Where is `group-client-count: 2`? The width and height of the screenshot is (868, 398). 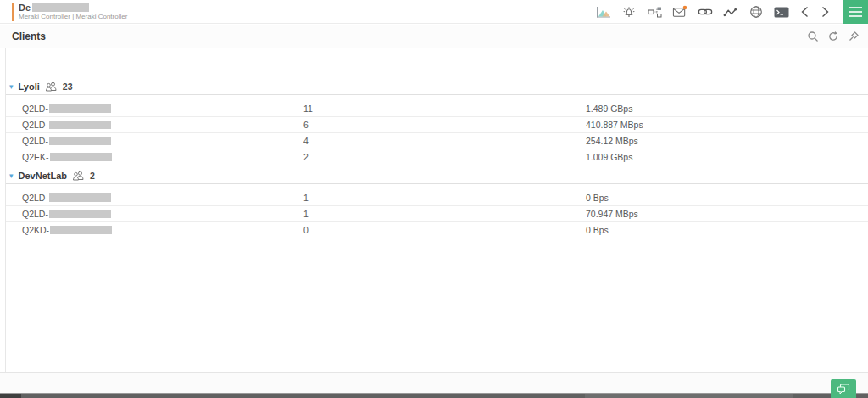
group-client-count: 2 is located at coordinates (92, 176).